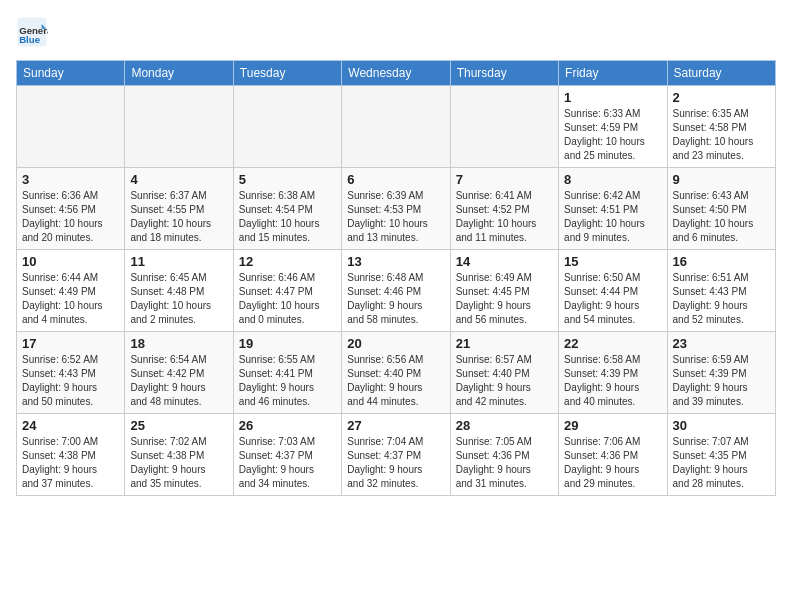 This screenshot has width=792, height=612. What do you see at coordinates (612, 217) in the screenshot?
I see `day-info: Sunrise: 6:42 AM Sunset: 4:51 PM Dayligh…` at bounding box center [612, 217].